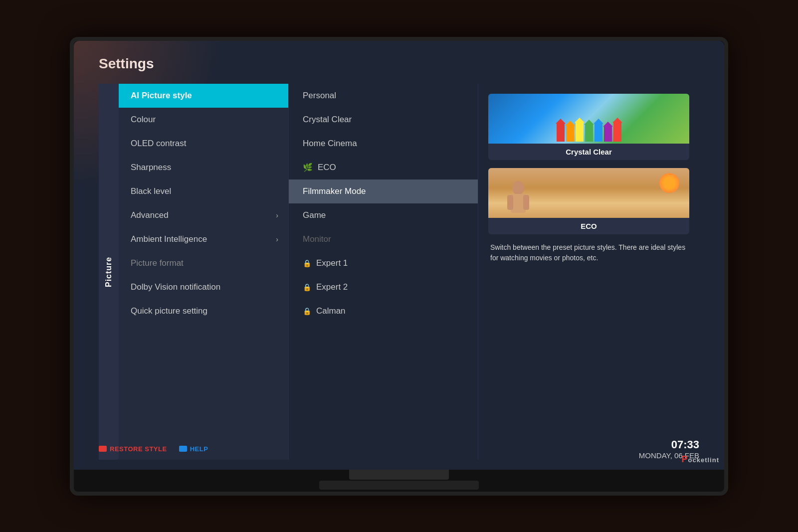 The width and height of the screenshot is (798, 532). I want to click on bottom-bar: RESTORE STYLE HELP 07:33 MONDAY, 06 FEB, so click(399, 449).